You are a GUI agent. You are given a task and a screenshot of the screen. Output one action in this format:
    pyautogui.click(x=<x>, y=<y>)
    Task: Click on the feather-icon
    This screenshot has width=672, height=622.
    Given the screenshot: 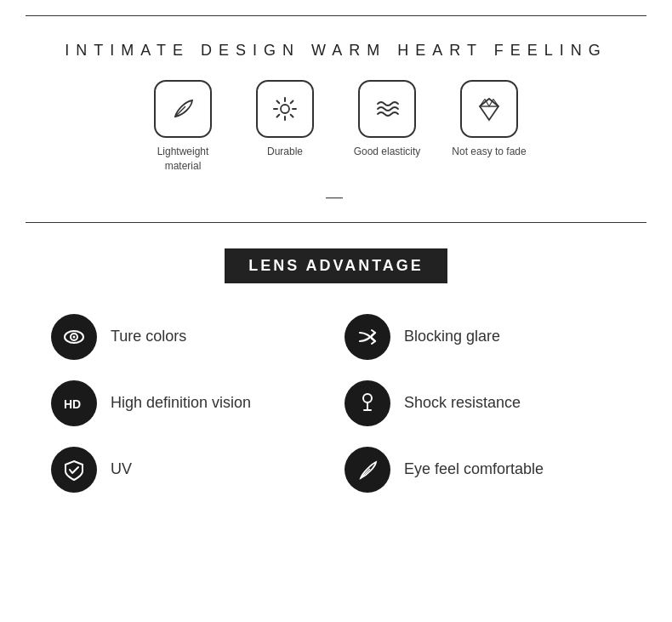 What is the action you would take?
    pyautogui.click(x=367, y=470)
    